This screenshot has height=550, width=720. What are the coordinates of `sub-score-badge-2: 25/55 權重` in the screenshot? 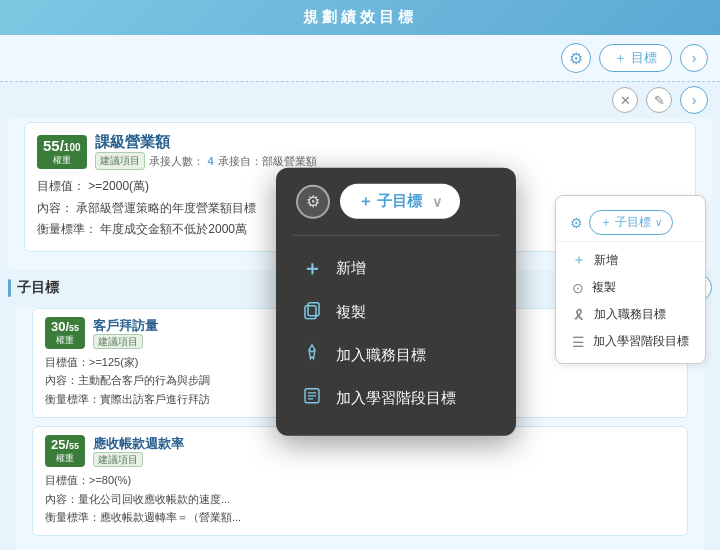 It's located at (65, 451).